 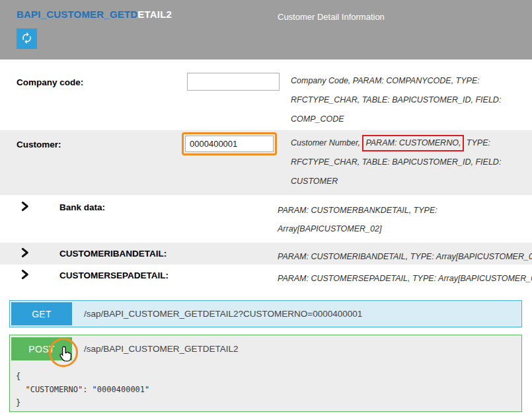 What do you see at coordinates (39, 144) in the screenshot?
I see `customer-label: Customer:` at bounding box center [39, 144].